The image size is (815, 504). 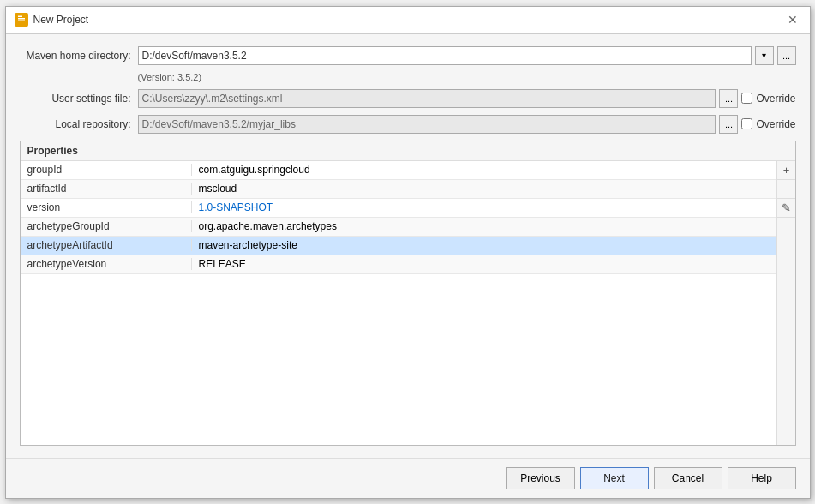 What do you see at coordinates (776, 124) in the screenshot?
I see `local-repo-override-label: Override` at bounding box center [776, 124].